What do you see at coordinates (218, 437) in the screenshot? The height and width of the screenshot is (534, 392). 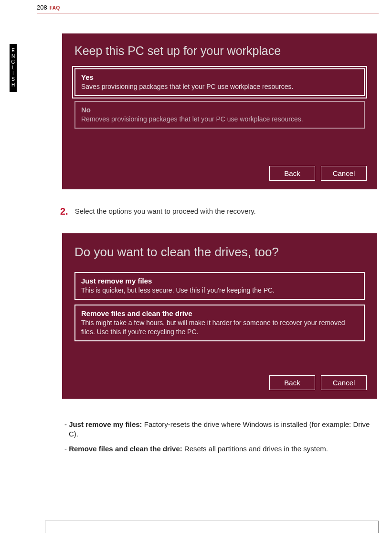 I see `bullet-list: - Just remove my files: Factory-resets t…` at bounding box center [218, 437].